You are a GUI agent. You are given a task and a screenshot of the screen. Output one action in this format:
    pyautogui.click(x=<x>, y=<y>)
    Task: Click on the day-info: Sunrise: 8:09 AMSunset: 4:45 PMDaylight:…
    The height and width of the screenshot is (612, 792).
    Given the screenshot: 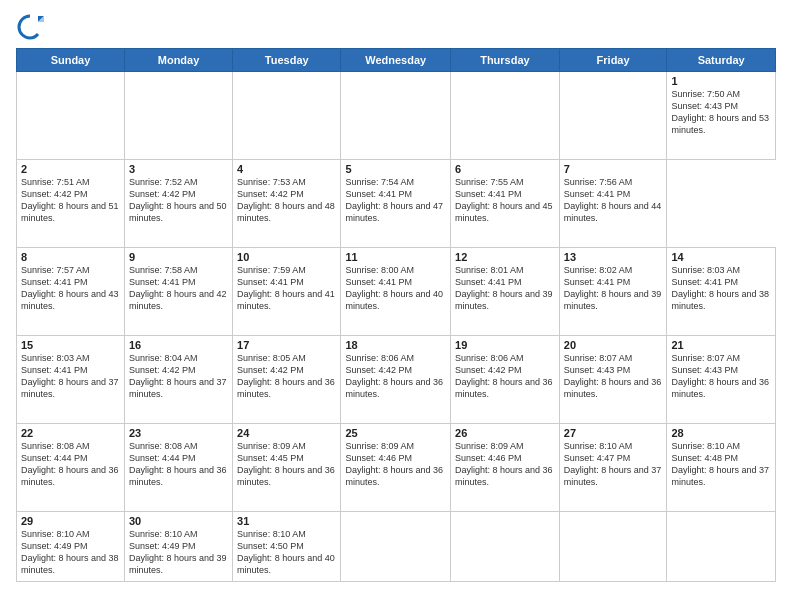 What is the action you would take?
    pyautogui.click(x=286, y=464)
    